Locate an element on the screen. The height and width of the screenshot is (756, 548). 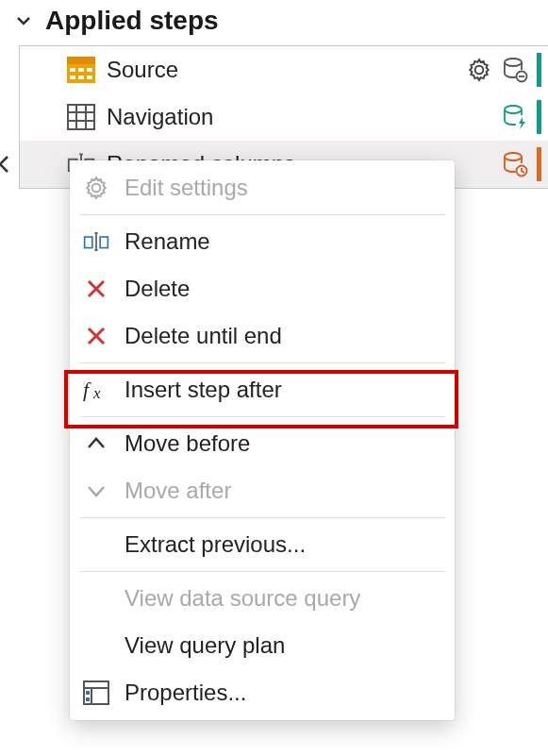
svg-text: f is located at coordinates (87, 389).